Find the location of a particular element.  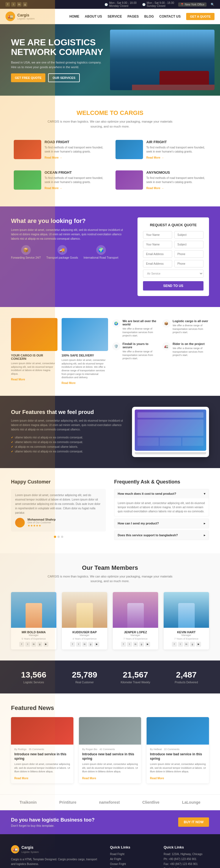

international-label: International Road Transport is located at coordinates (101, 257).